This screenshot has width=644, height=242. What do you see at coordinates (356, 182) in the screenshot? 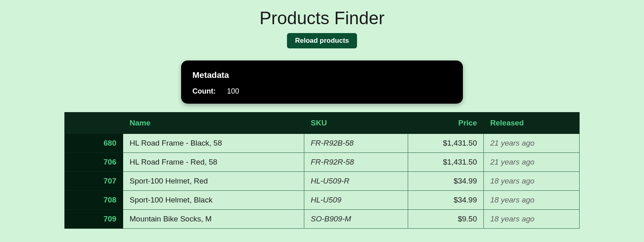
I see `cell-sku: HL-U509-R` at bounding box center [356, 182].